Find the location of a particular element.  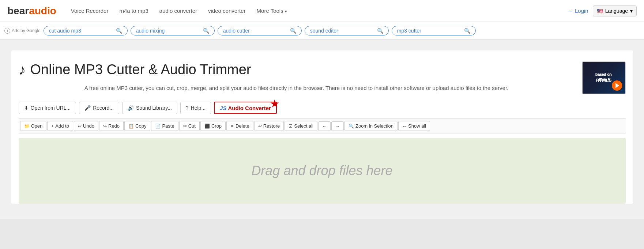

zoom-in-selection-button: 🔍 Zoom in Selection is located at coordinates (371, 126).